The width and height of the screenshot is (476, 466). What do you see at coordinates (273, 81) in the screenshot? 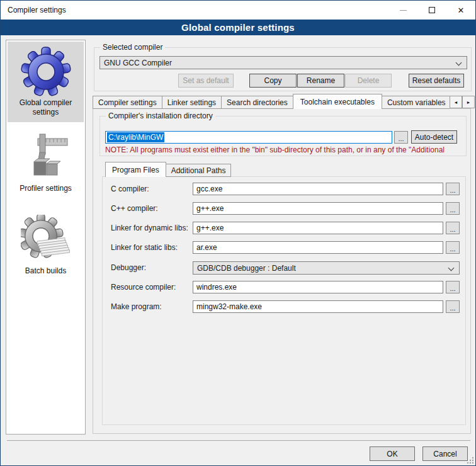
I see `copy-button: Copy` at bounding box center [273, 81].